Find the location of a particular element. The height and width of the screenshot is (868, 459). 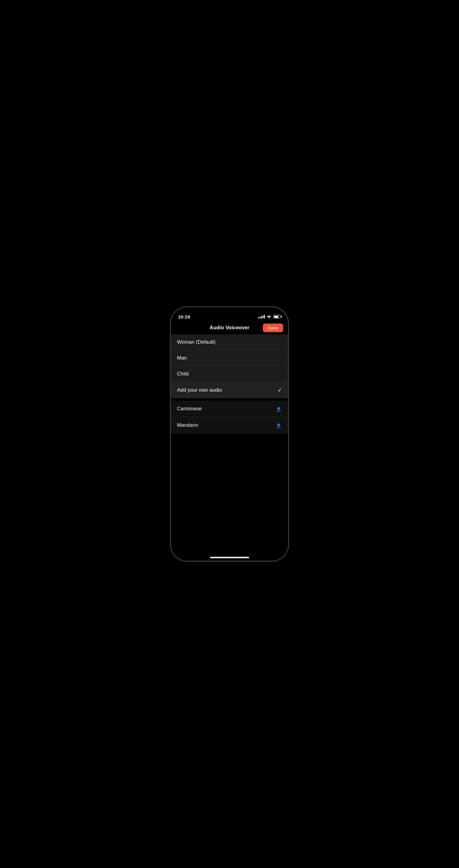

upload-icon-mandarin is located at coordinates (279, 425).